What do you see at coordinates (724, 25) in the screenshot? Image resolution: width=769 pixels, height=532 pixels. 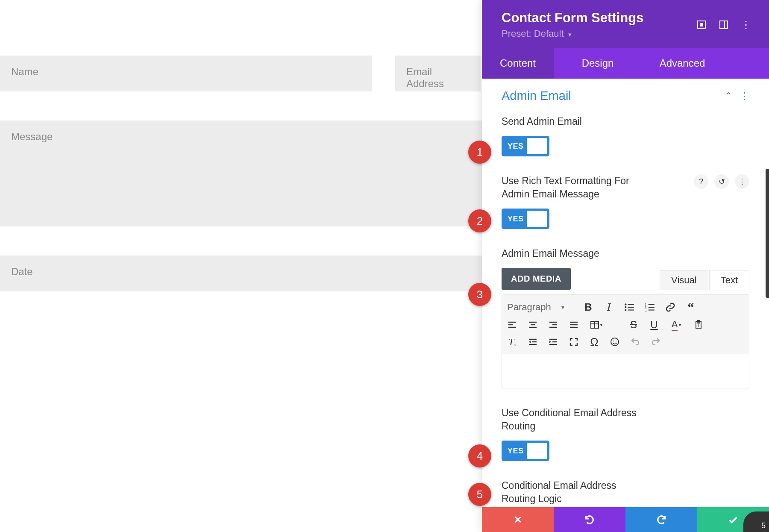 I see `header-icon-group: ⋮` at bounding box center [724, 25].